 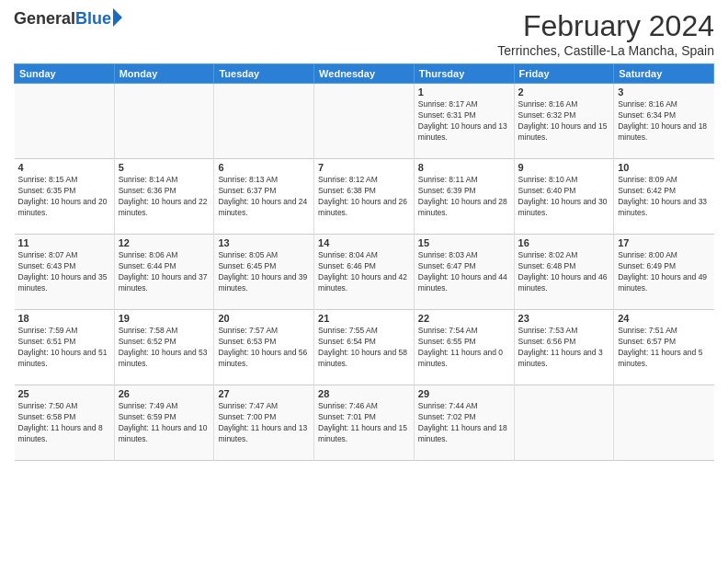 What do you see at coordinates (463, 348) in the screenshot?
I see `calendar-cell: 22Sunrise: 7:54 AMSunset: 6:55 PMDayligh…` at bounding box center [463, 348].